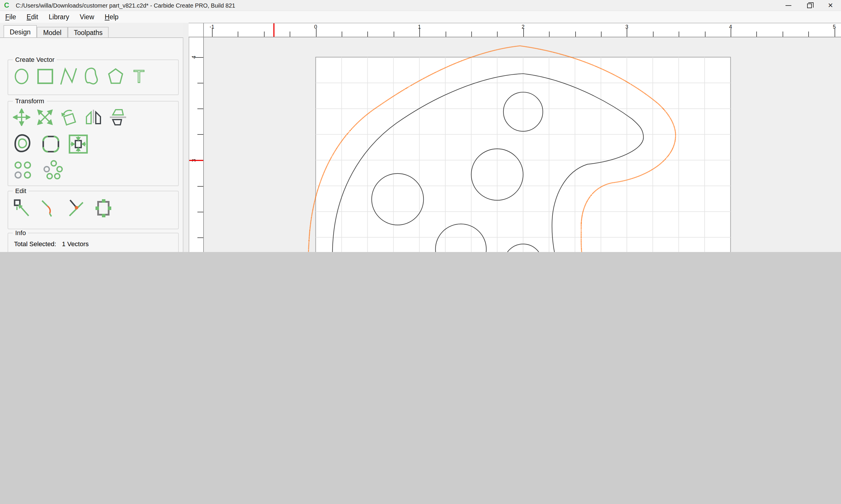  Describe the element at coordinates (92, 30) in the screenshot. I see `tab-strip: Design Model Toolpaths` at that location.